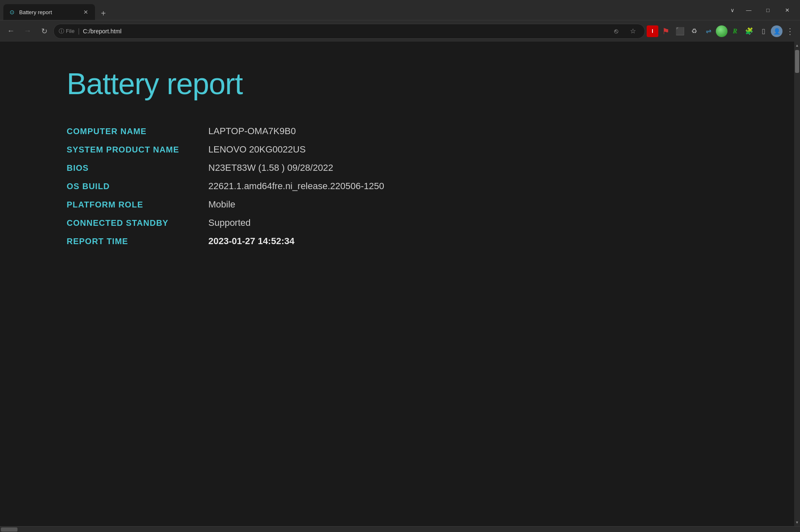 The height and width of the screenshot is (532, 800). Describe the element at coordinates (252, 241) in the screenshot. I see `info-value: 2023-01-27 14:52:34` at that location.